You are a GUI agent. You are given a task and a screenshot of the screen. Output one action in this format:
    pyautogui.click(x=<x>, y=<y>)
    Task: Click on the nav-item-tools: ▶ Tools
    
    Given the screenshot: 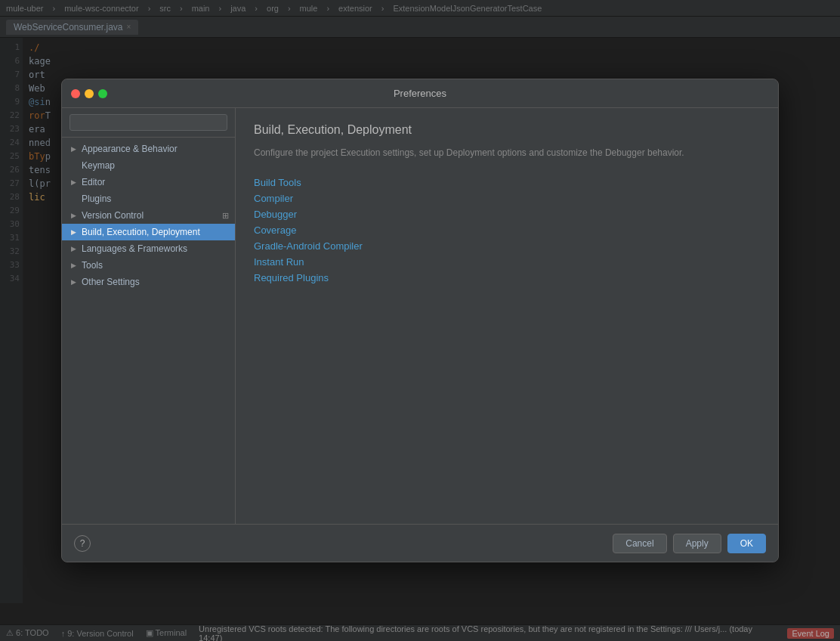 What is the action you would take?
    pyautogui.click(x=148, y=265)
    